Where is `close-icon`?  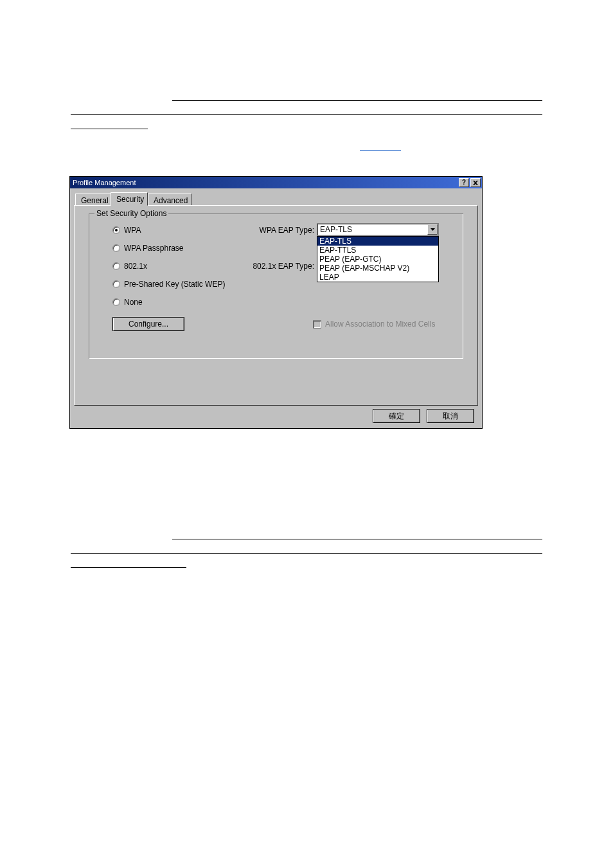 close-icon is located at coordinates (475, 183).